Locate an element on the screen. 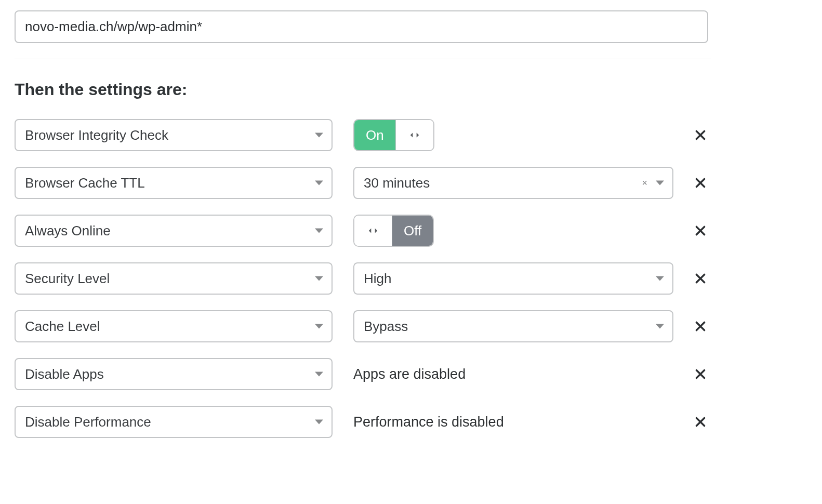 This screenshot has width=822, height=504. setting-name-label: Disable Performance is located at coordinates (88, 422).